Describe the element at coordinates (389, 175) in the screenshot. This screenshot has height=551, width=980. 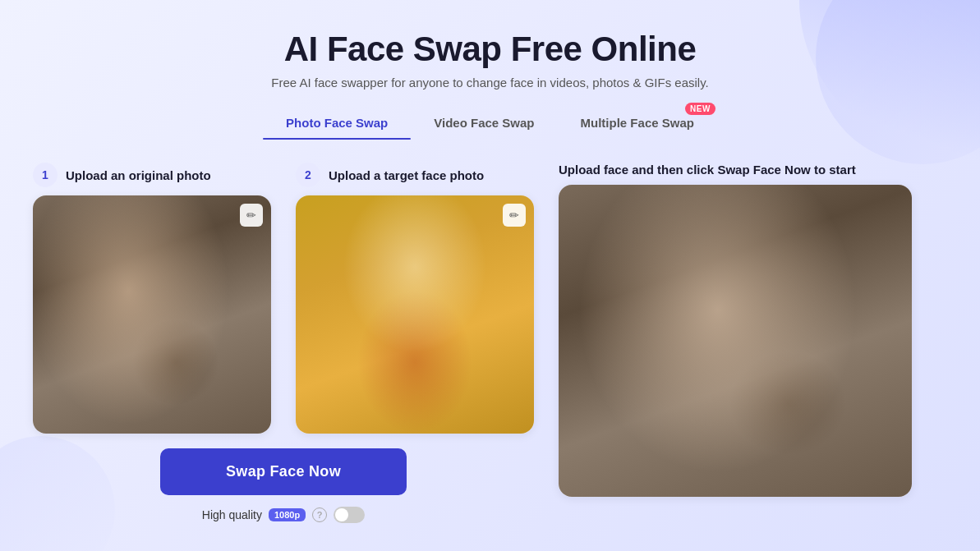
I see `upload-label-2: 2 Upload a target face photo` at that location.